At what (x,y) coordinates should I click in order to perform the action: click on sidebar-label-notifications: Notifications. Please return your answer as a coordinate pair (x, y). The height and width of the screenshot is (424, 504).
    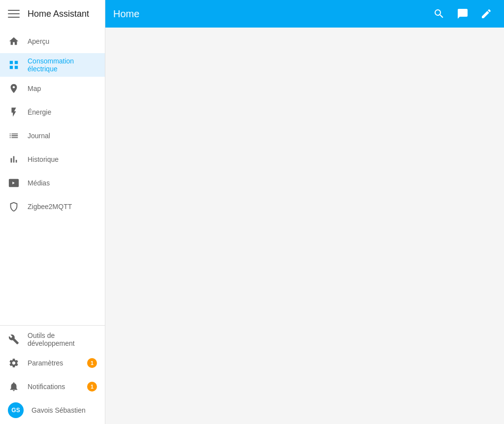
    Looking at the image, I should click on (46, 387).